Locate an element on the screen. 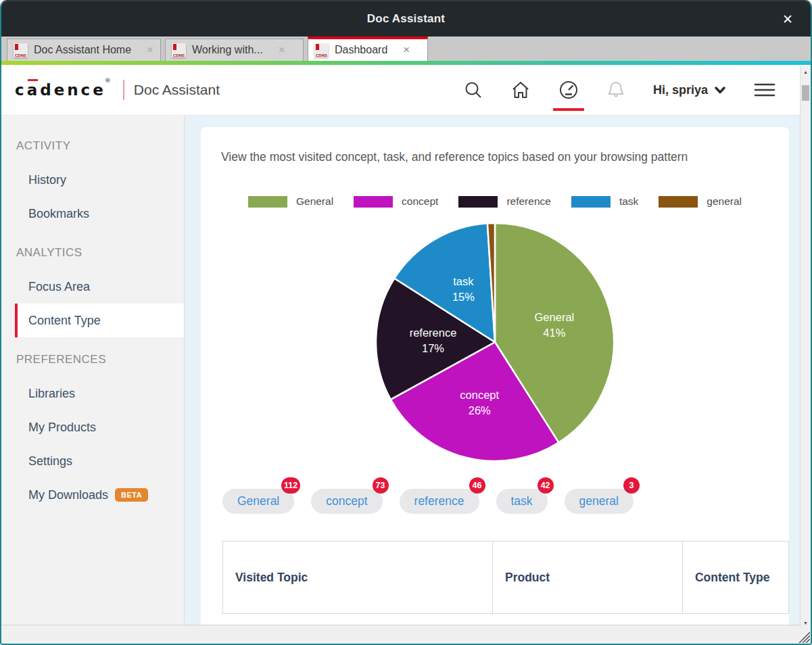 This screenshot has height=645, width=812. count-badge: 112 is located at coordinates (291, 485).